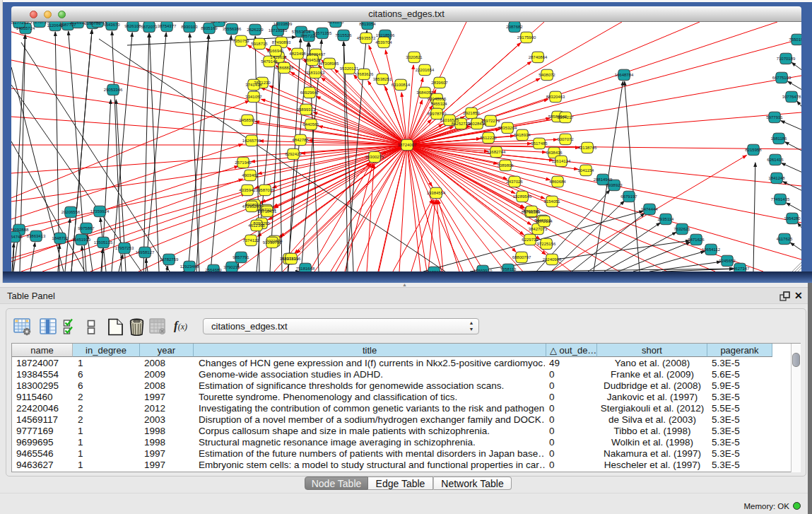 The image size is (812, 514). Describe the element at coordinates (343, 35) in the screenshot. I see `svg-text: 7515526` at that location.